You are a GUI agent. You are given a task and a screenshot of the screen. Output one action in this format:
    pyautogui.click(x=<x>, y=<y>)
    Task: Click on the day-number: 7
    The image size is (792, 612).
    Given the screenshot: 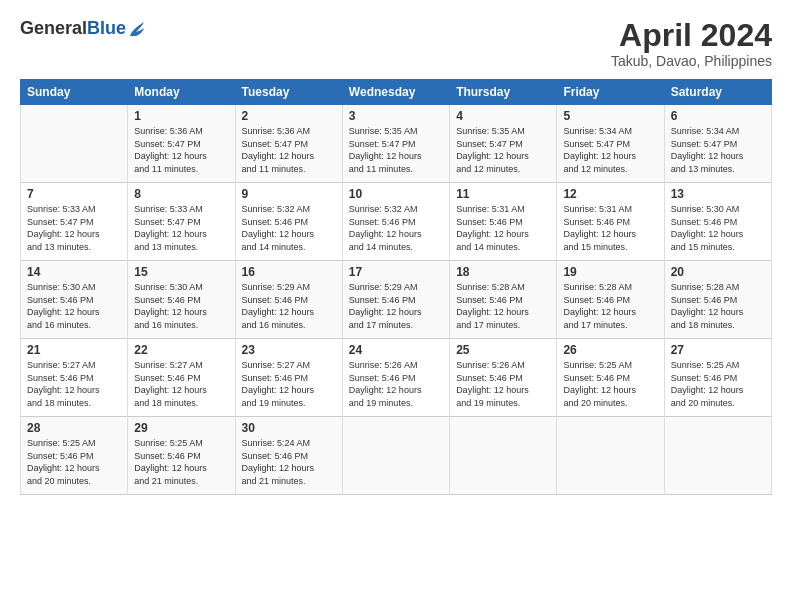 What is the action you would take?
    pyautogui.click(x=74, y=194)
    